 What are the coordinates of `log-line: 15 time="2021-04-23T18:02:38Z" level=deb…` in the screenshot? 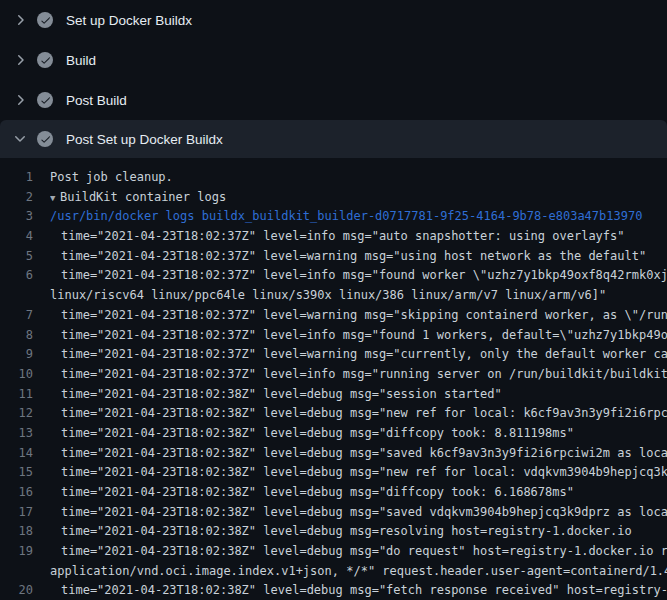 It's located at (334, 473).